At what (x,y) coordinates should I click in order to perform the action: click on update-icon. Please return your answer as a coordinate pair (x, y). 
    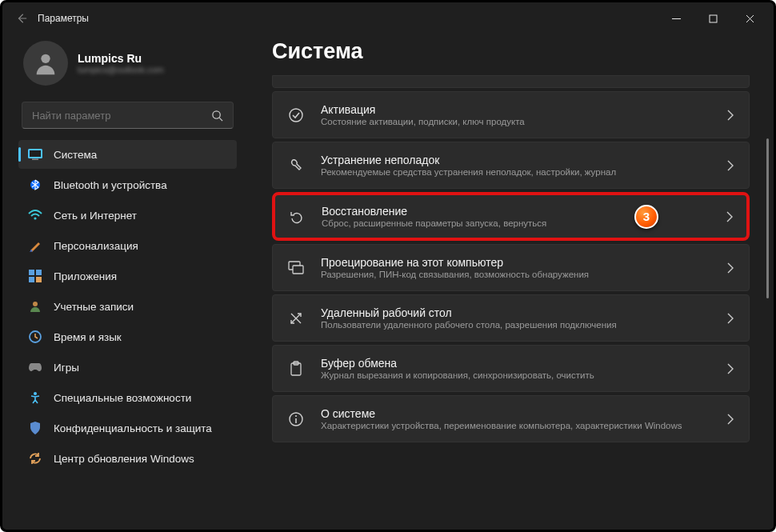
    Looking at the image, I should click on (35, 458).